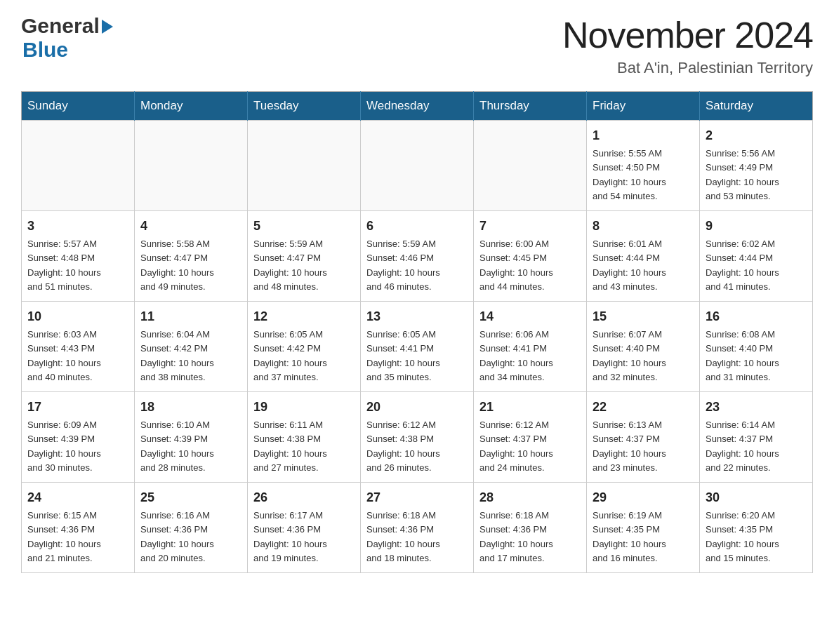 The image size is (834, 644). What do you see at coordinates (531, 438) in the screenshot?
I see `calendar-cell: 21Sunrise: 6:12 AM Sunset: 4:37 PM Dayli…` at bounding box center [531, 438].